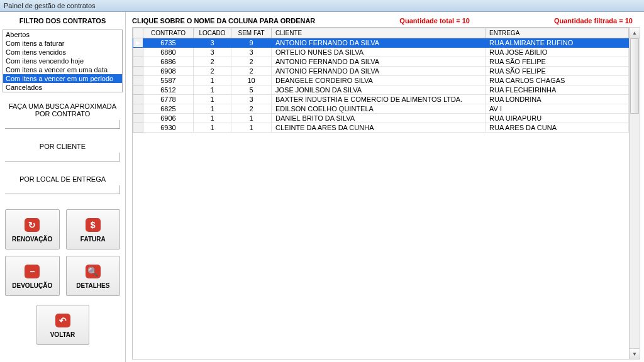 This screenshot has width=644, height=362. Describe the element at coordinates (63, 146) in the screenshot. I see `search-cliente-label: POR CLIENTE` at that location.